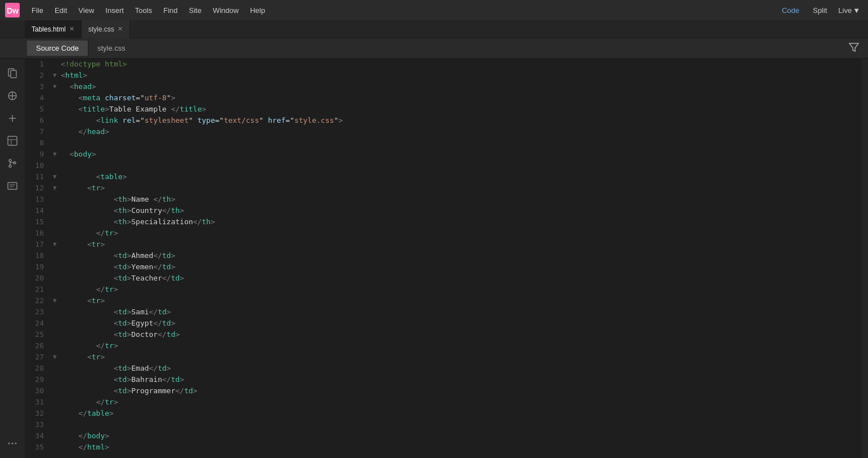 The height and width of the screenshot is (458, 868). I want to click on toolbar-row: Source Code style.css, so click(434, 48).